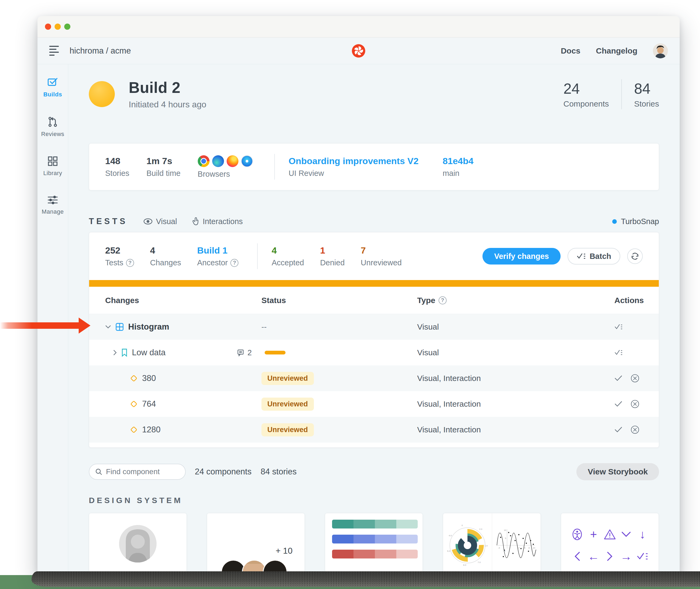 The width and height of the screenshot is (700, 589). I want to click on sidebar-item-manage: Manage, so click(53, 205).